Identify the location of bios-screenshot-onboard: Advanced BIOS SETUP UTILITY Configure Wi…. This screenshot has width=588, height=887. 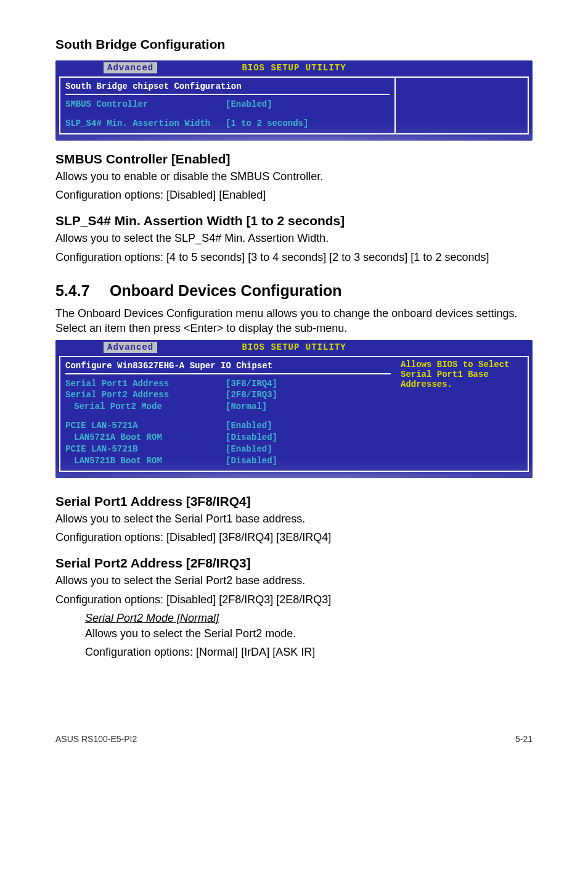
(294, 409).